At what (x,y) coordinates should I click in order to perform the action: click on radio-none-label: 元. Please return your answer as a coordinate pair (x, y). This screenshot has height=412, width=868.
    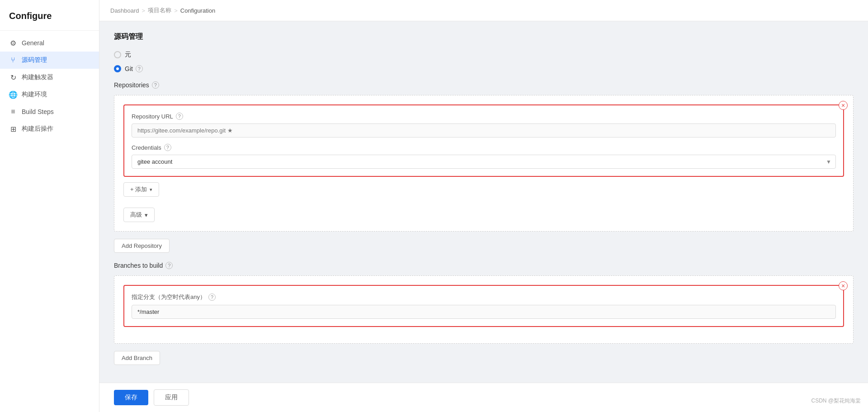
    Looking at the image, I should click on (128, 55).